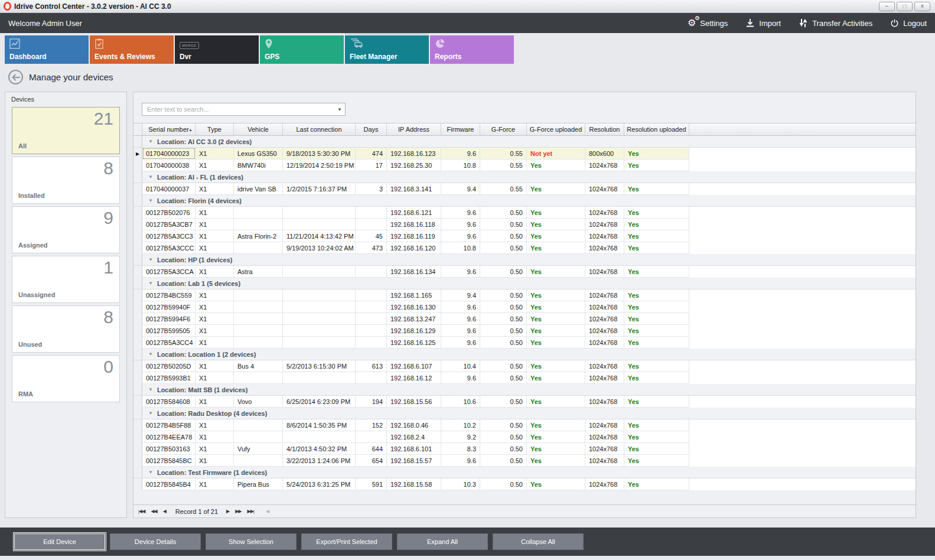 The width and height of the screenshot is (935, 560). I want to click on cell-last-connection, so click(319, 213).